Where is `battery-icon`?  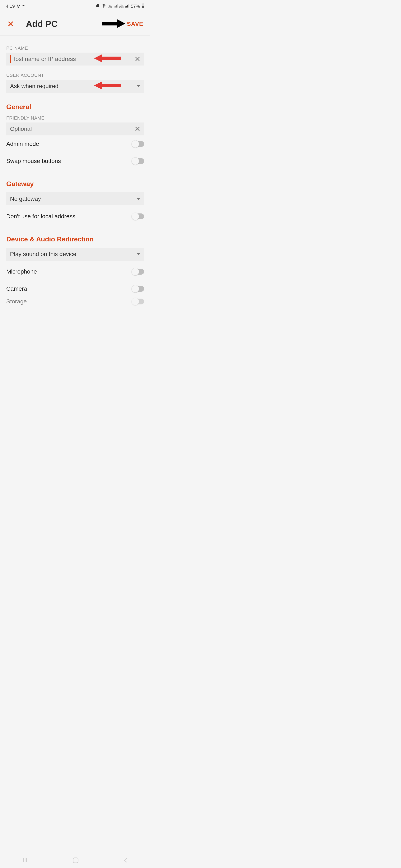 battery-icon is located at coordinates (143, 6).